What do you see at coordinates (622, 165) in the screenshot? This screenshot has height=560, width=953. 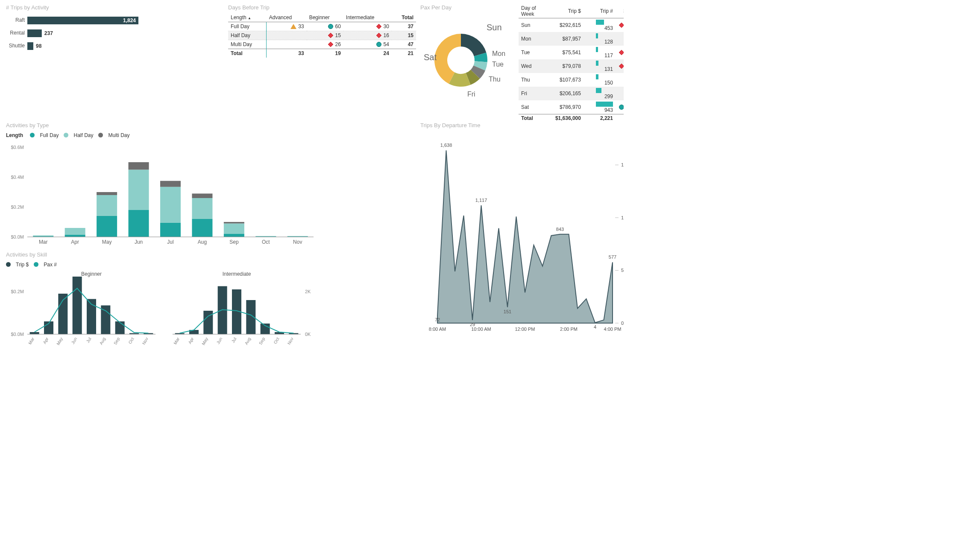 I see `svg-text: 1,500` at bounding box center [622, 165].